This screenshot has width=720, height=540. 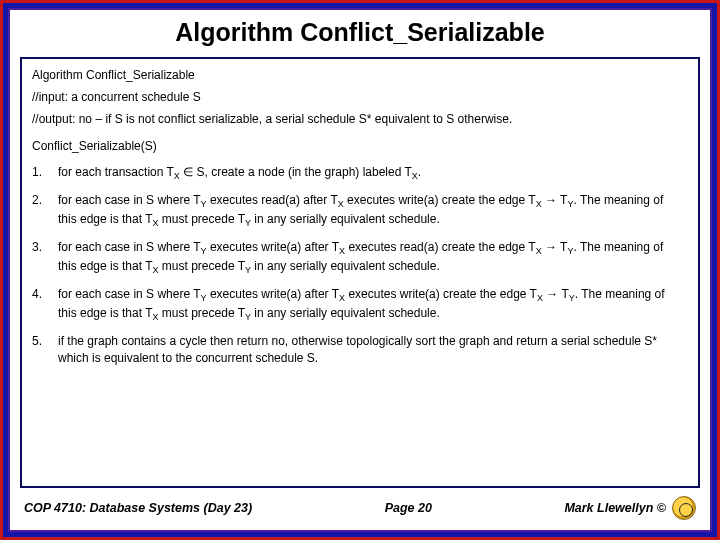 What do you see at coordinates (373, 174) in the screenshot?
I see `step-text: for each transaction TX ∈ S, create a no…` at bounding box center [373, 174].